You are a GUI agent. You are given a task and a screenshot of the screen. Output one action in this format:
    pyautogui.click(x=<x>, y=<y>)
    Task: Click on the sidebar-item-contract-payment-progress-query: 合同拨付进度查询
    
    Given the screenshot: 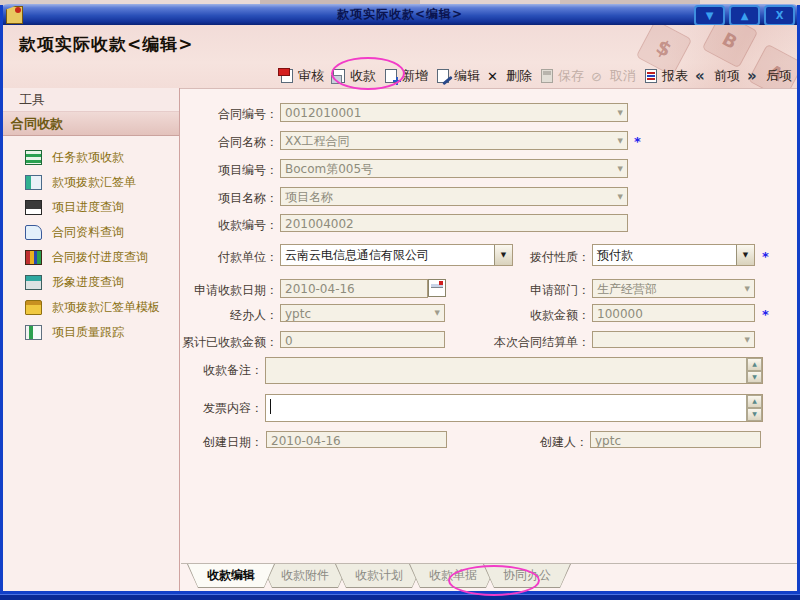 What is the action you would take?
    pyautogui.click(x=91, y=258)
    